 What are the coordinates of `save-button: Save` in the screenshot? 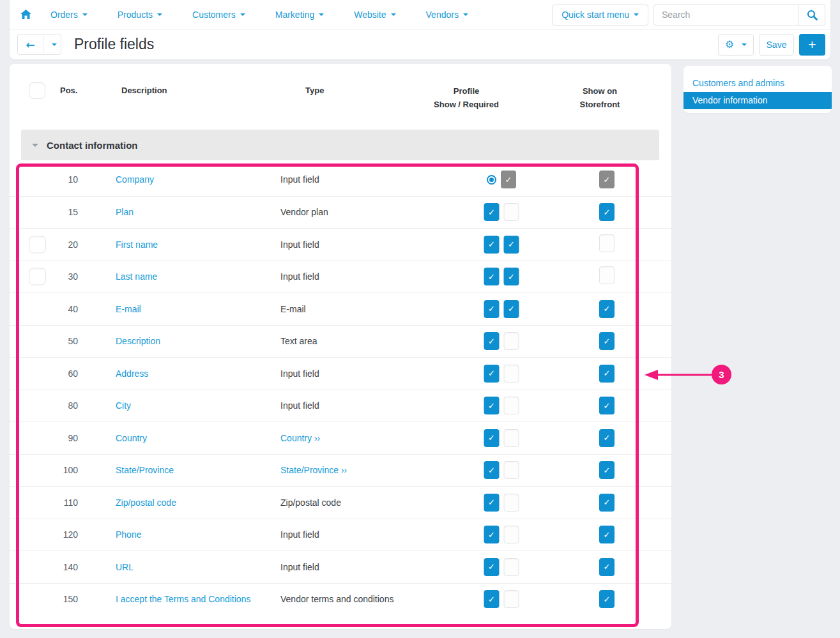 It's located at (777, 45).